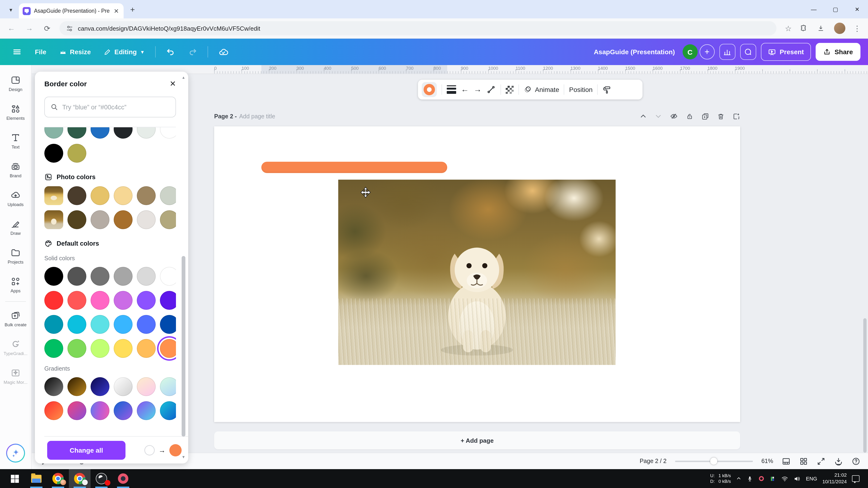 The width and height of the screenshot is (868, 488). What do you see at coordinates (491, 90) in the screenshot?
I see `line-type-button` at bounding box center [491, 90].